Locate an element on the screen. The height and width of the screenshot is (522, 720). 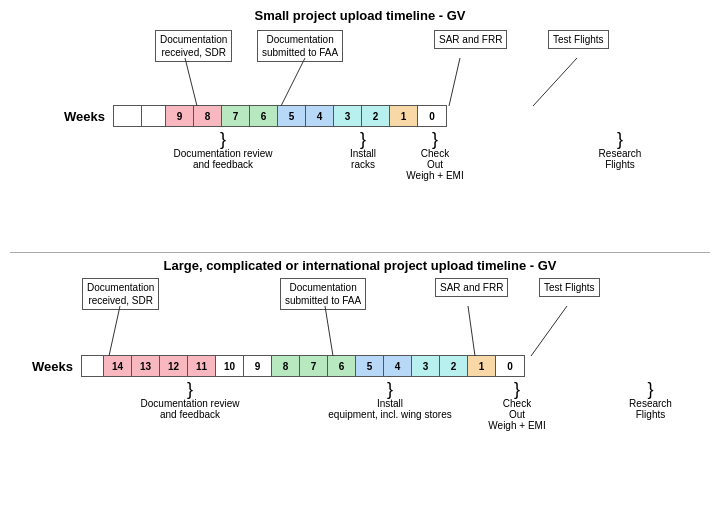
ann-sar-top: SAR and FRR is located at coordinates (470, 40).